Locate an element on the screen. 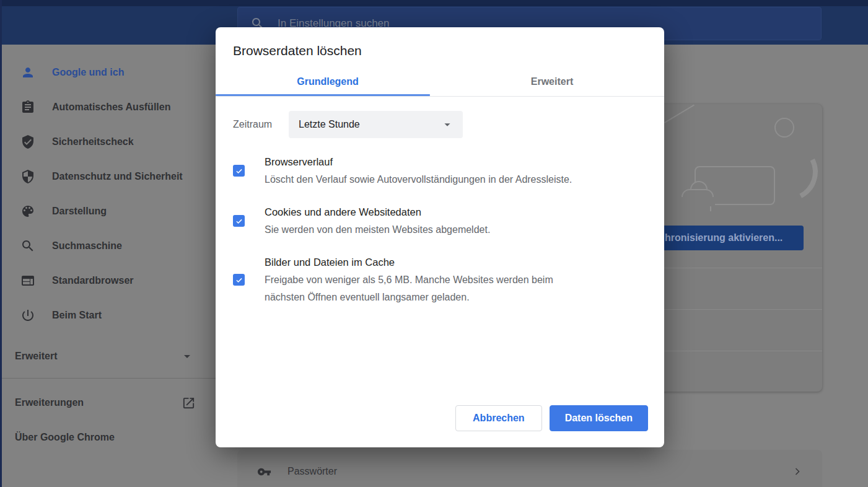 Image resolution: width=868 pixels, height=487 pixels. sidebar-item-label: Suchmaschine is located at coordinates (87, 246).